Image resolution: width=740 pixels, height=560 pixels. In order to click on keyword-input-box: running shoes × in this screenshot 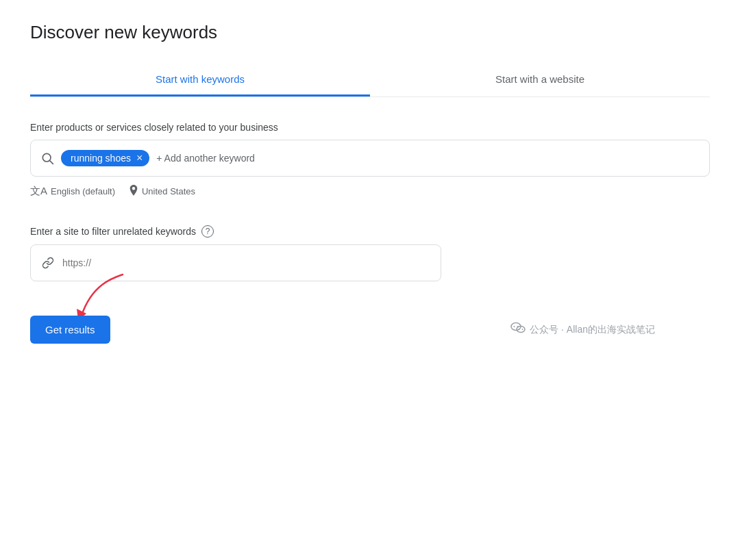, I will do `click(370, 158)`.